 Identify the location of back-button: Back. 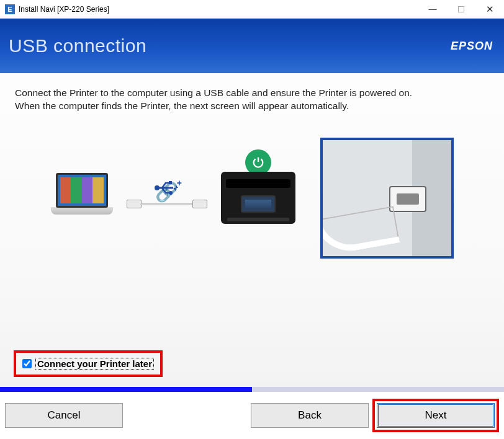
(310, 415).